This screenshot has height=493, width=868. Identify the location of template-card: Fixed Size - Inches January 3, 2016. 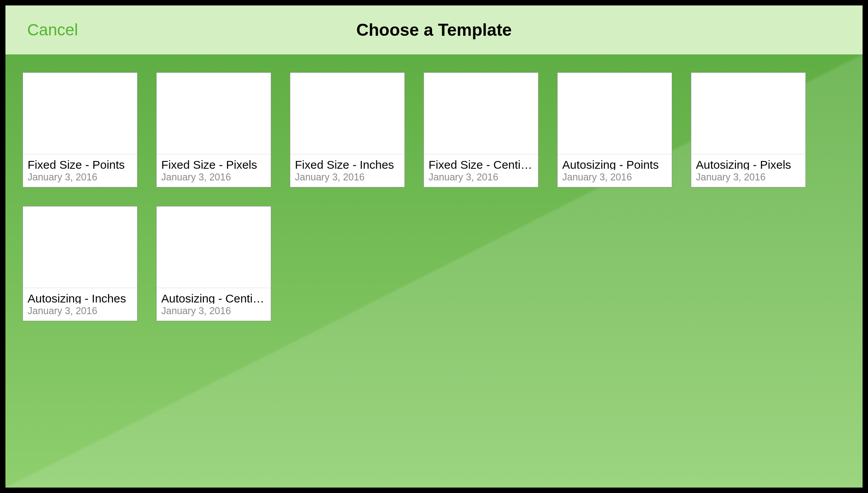
(347, 130).